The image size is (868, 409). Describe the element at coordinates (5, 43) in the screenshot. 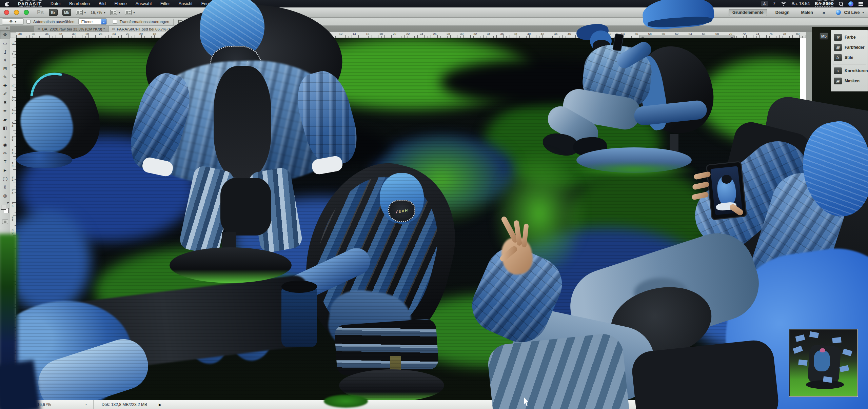

I see `tool-button: ▭` at that location.